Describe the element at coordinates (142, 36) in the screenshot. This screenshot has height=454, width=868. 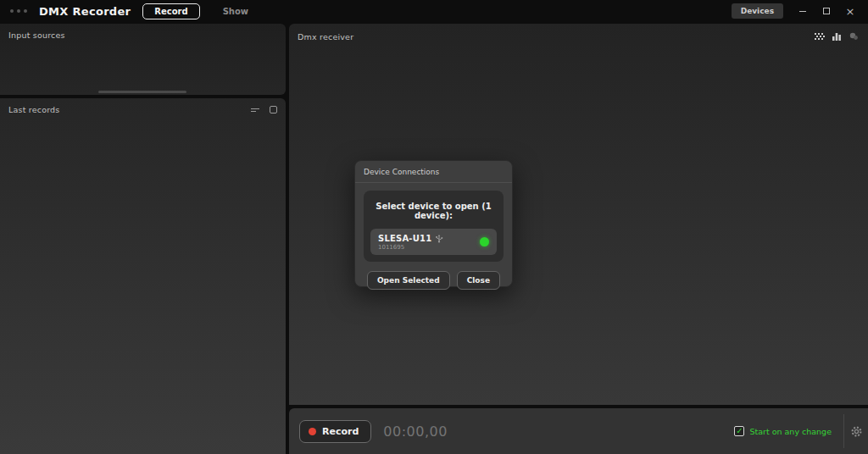
I see `input-sources-title: Input sources` at that location.